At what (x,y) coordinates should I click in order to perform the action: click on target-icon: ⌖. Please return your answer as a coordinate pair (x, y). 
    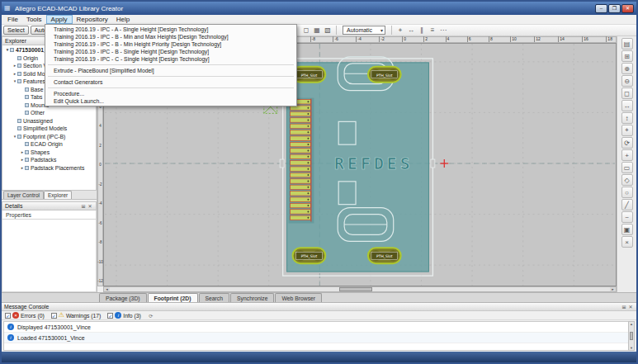
    Looking at the image, I should click on (627, 130).